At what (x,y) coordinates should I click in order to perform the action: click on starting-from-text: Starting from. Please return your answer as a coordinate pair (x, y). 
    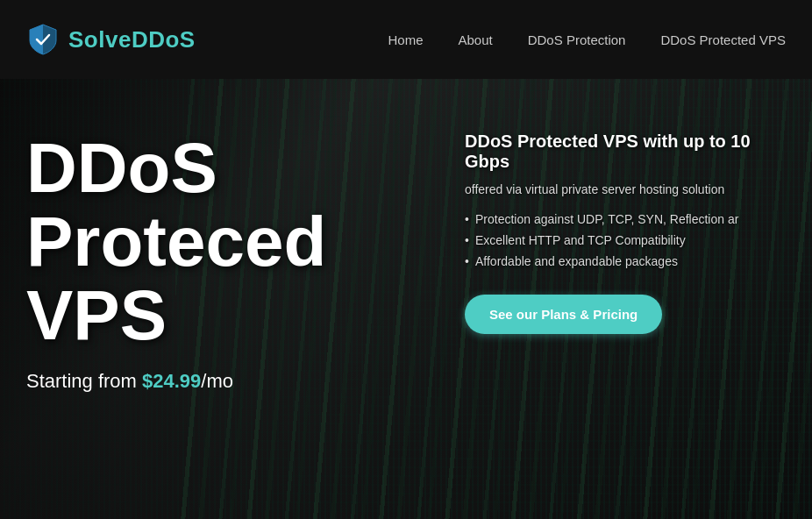
    Looking at the image, I should click on (84, 380).